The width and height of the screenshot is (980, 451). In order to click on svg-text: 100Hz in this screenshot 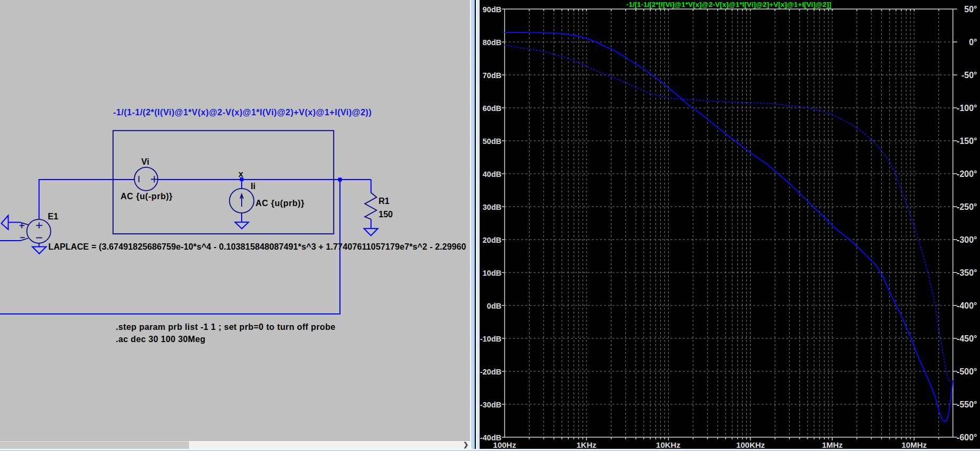, I will do `click(505, 445)`.